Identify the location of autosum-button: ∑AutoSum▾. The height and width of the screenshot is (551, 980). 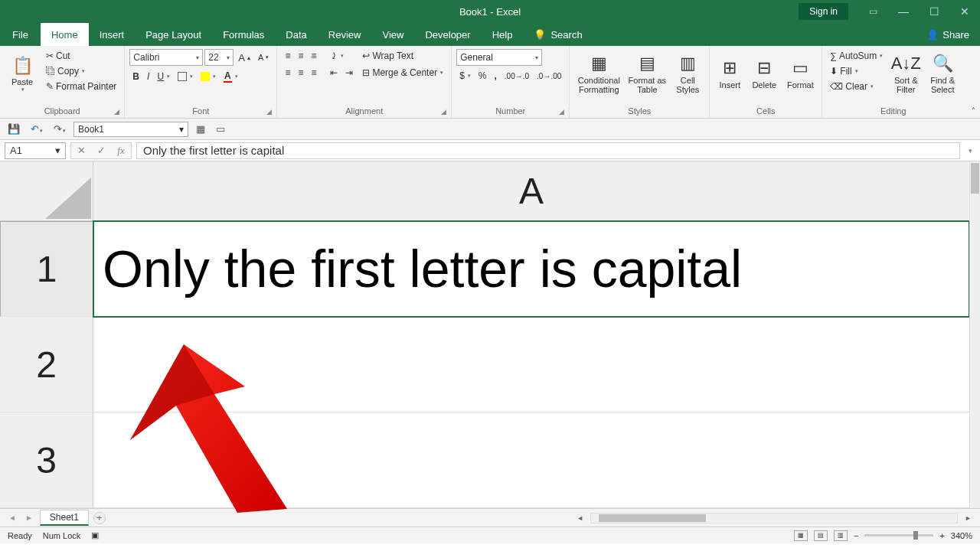
(856, 56).